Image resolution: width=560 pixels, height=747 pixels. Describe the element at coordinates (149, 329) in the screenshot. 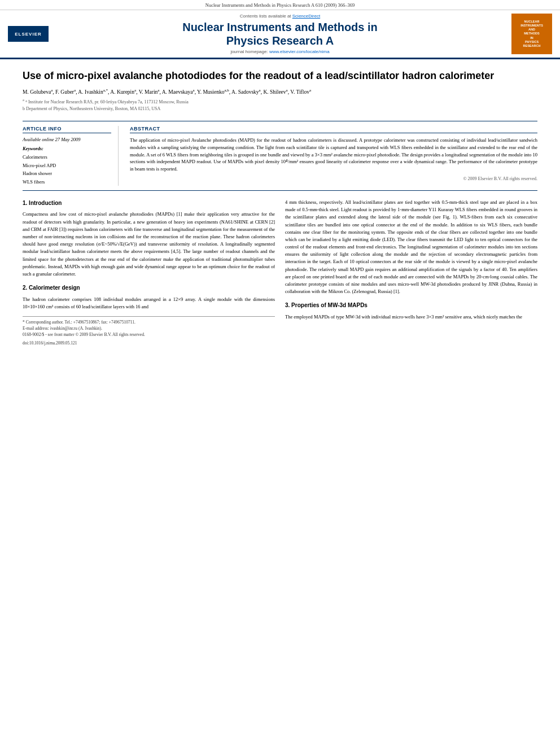

I see `footnote-email: E-mail address: ivashkin@inr.ru (A. Ivas…` at that location.